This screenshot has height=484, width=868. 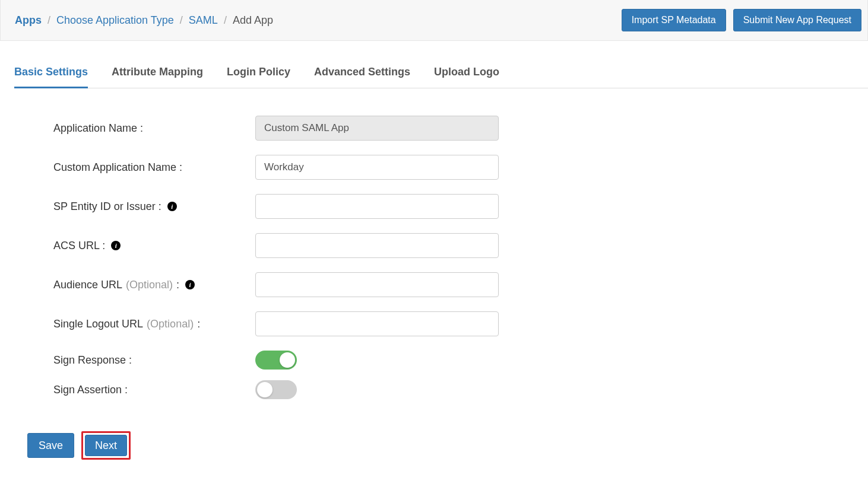 What do you see at coordinates (106, 445) in the screenshot?
I see `next-button-highlight: Next` at bounding box center [106, 445].